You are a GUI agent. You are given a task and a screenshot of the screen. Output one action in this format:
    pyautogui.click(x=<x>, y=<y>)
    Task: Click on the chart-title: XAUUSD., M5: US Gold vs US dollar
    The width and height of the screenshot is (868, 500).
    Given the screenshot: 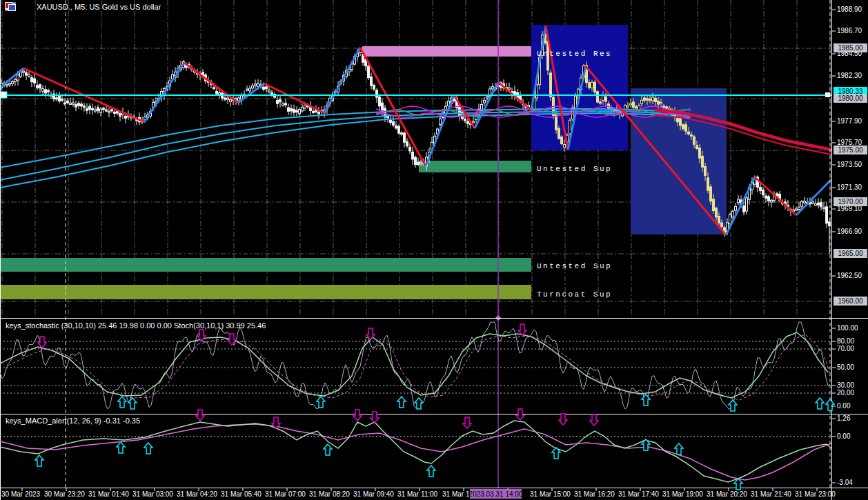 What is the action you would take?
    pyautogui.click(x=99, y=7)
    